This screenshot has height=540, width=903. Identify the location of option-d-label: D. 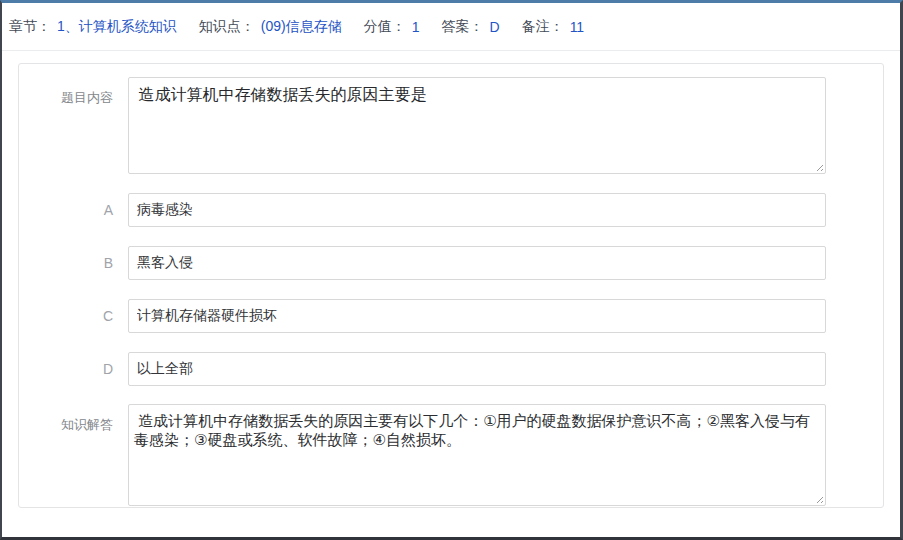
(74, 369).